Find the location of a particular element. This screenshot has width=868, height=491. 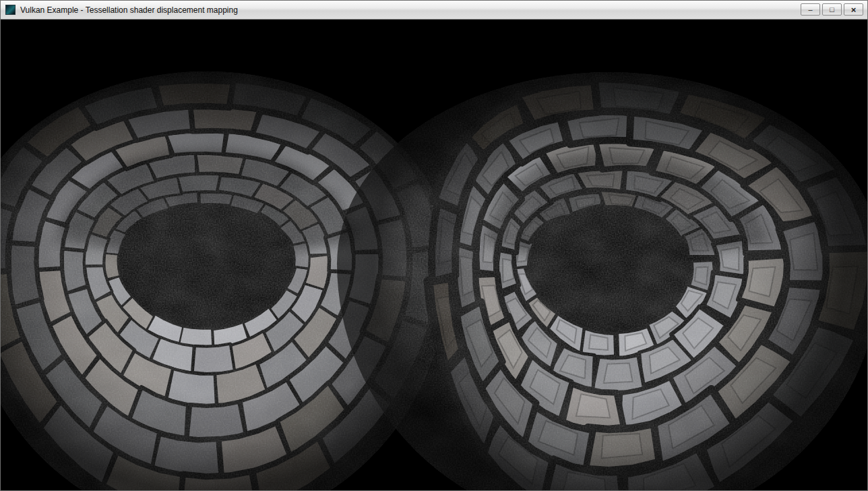

app-icon is located at coordinates (11, 9).